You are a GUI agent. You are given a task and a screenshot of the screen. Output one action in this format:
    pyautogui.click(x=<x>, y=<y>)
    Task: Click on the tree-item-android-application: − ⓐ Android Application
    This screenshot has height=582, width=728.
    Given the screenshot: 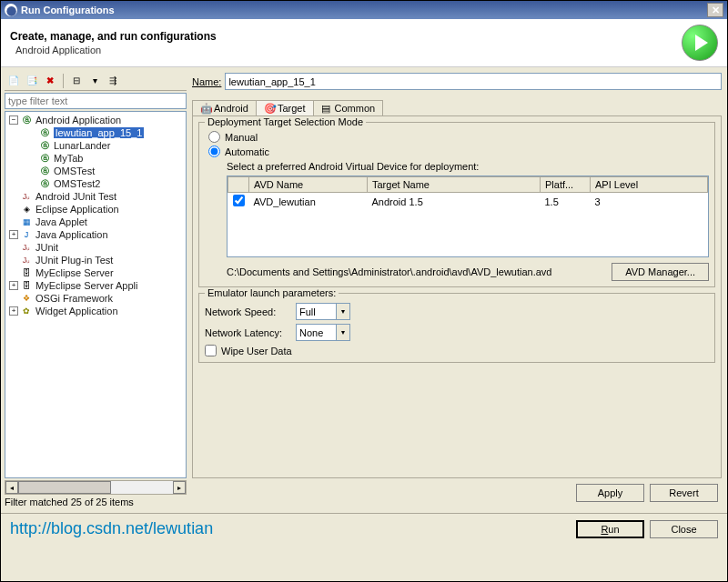 What is the action you would take?
    pyautogui.click(x=96, y=120)
    